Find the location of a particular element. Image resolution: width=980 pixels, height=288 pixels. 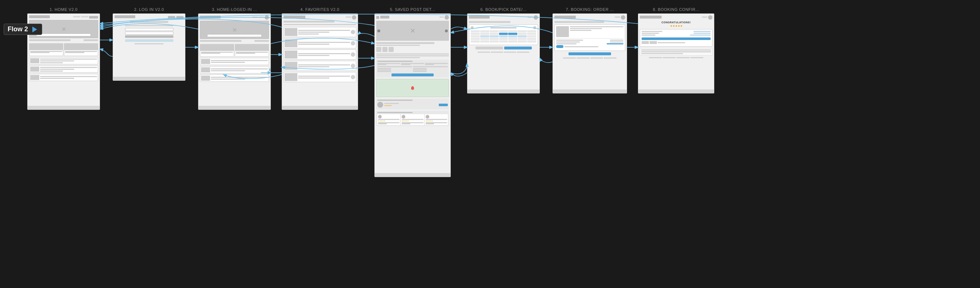

wf-subtitle is located at coordinates (320, 24).